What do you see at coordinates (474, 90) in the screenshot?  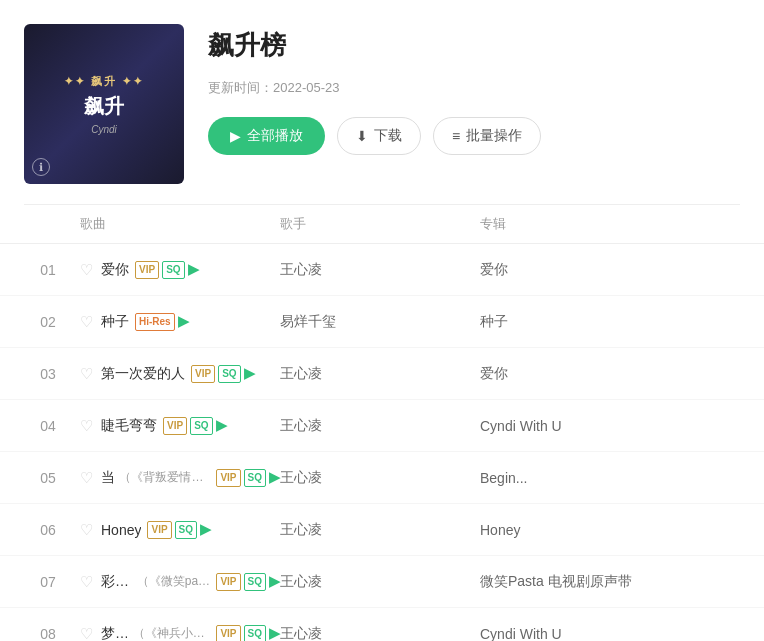 I see `info-section: 飙升榜 更新时间：2022-05-23 ▶ 全部播放 ⬇ 下载 ≡ 批量操作` at bounding box center [474, 90].